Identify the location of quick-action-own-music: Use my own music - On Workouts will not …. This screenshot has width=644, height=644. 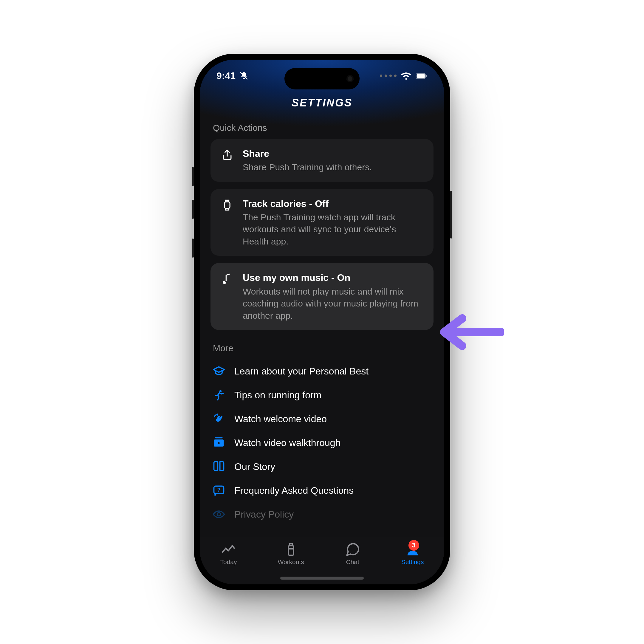
(322, 297).